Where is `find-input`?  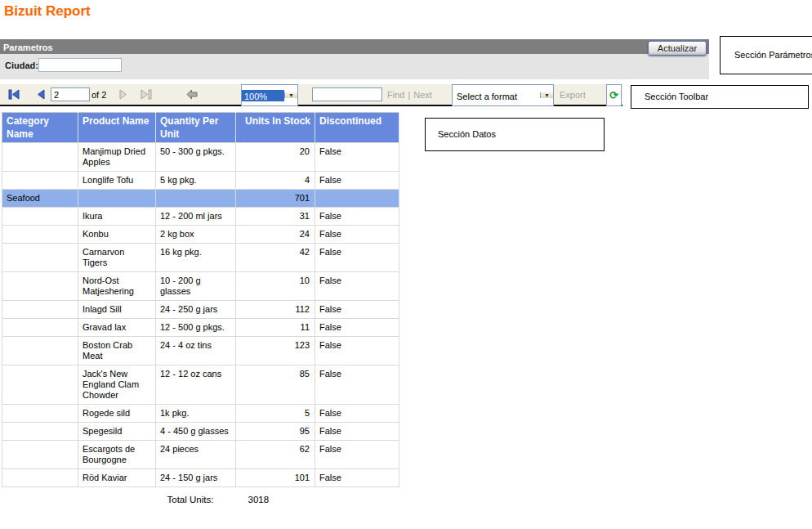
find-input is located at coordinates (347, 95).